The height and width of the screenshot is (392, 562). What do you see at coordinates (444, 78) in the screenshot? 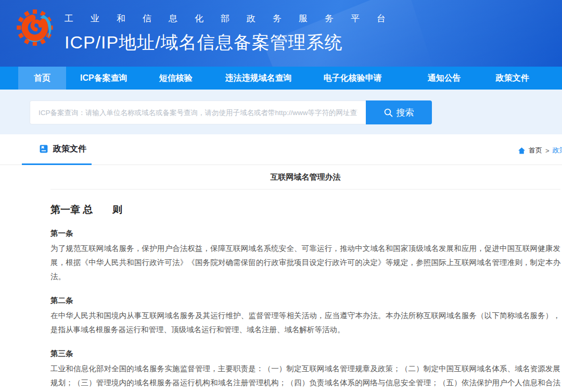
I see `nav-item-notices: 通知公告` at bounding box center [444, 78].